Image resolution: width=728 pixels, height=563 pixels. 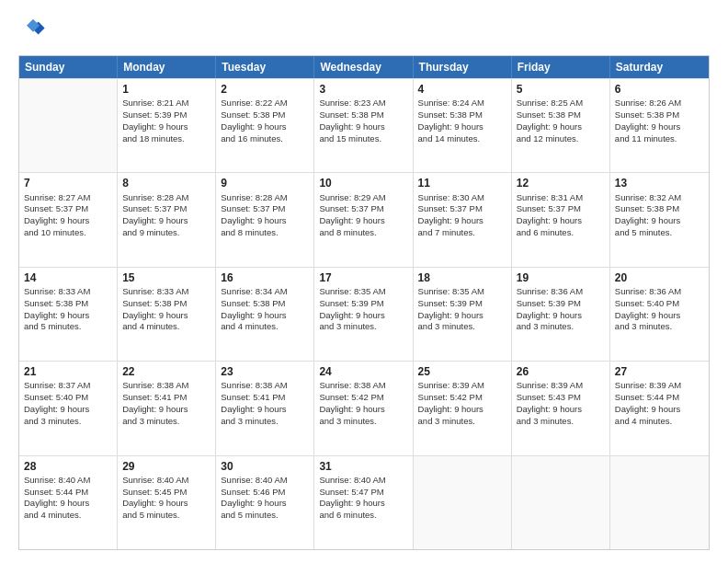 What do you see at coordinates (363, 183) in the screenshot?
I see `day-number: 10` at bounding box center [363, 183].